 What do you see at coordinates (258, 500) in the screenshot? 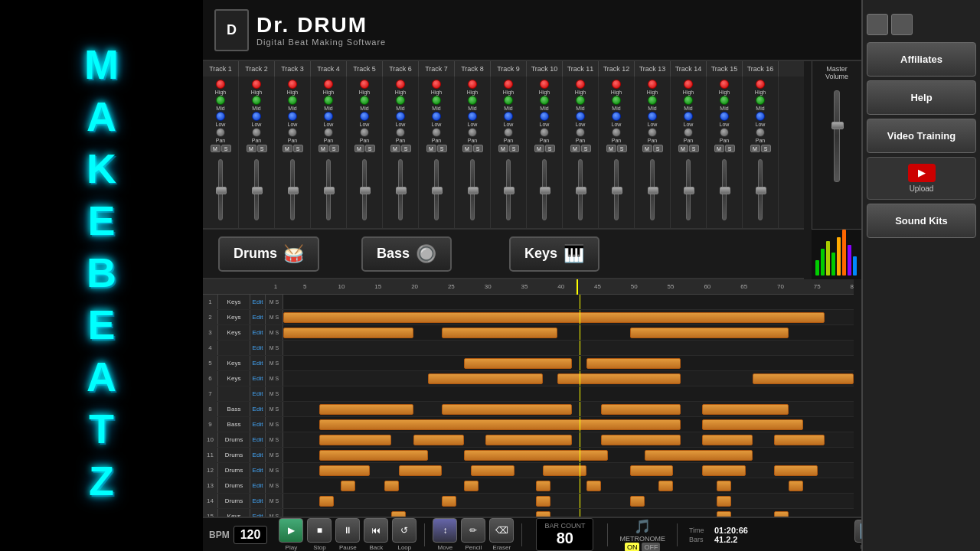
I see `seq-row-edit-14: Edit` at bounding box center [258, 500].